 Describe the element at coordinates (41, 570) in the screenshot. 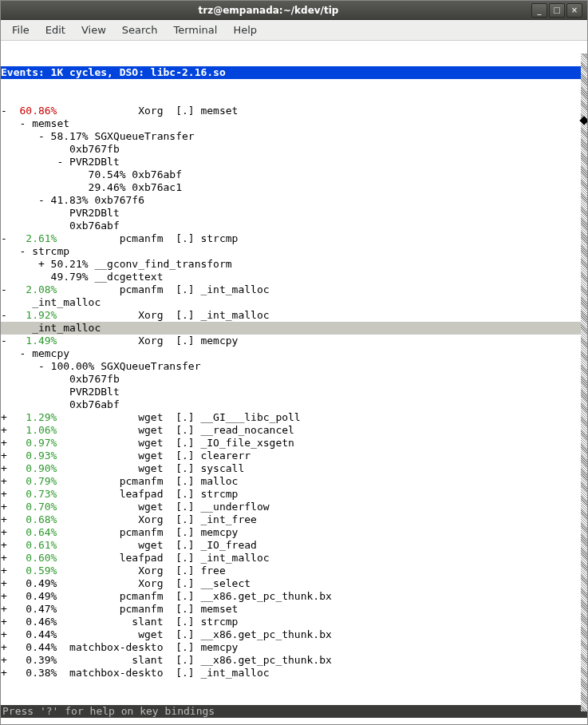

I see `percent-value: 0.59%` at that location.